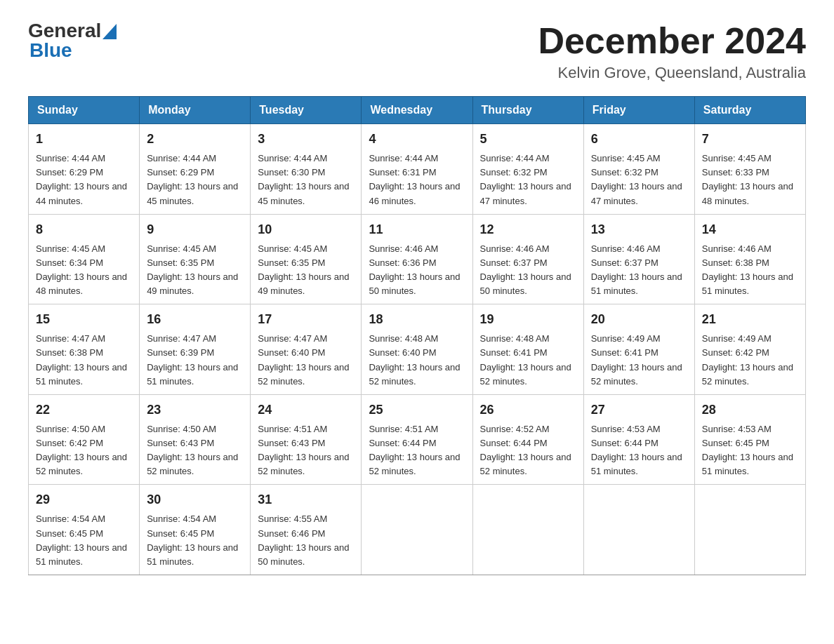  I want to click on day-number: 21, so click(750, 320).